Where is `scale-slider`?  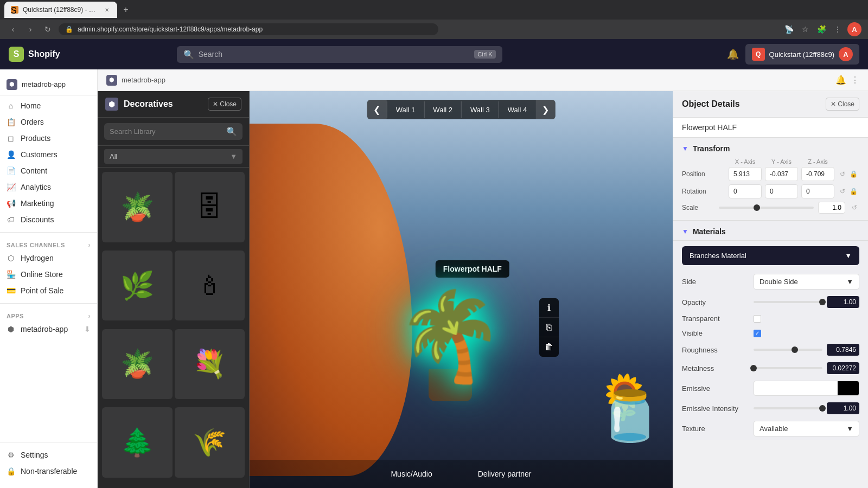
scale-slider is located at coordinates (766, 208).